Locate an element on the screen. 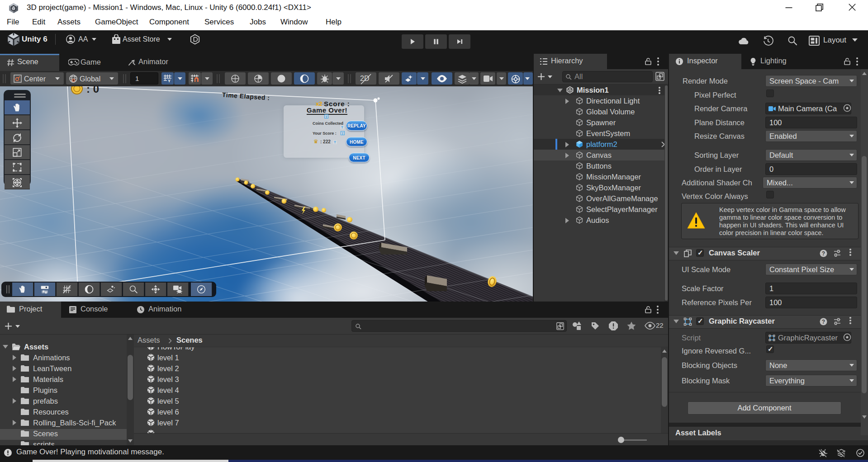 The image size is (868, 462). svg-text:: 0: : 0 is located at coordinates (93, 90).